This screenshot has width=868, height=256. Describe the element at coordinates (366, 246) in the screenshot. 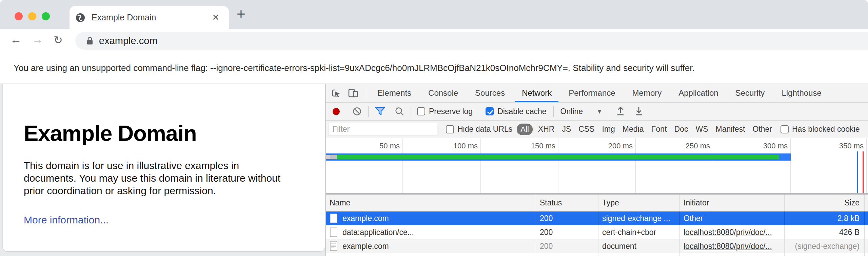

I see `request-name: example.com` at that location.